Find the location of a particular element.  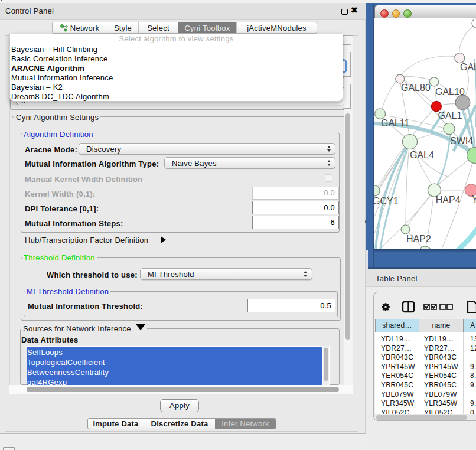

svg-text: HAP2 is located at coordinates (419, 239).